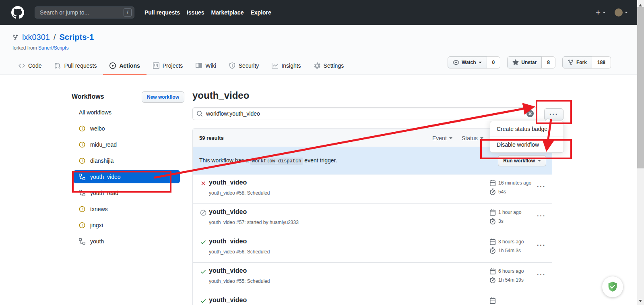 The height and width of the screenshot is (305, 644). Describe the element at coordinates (35, 66) in the screenshot. I see `tab-label: Code` at that location.